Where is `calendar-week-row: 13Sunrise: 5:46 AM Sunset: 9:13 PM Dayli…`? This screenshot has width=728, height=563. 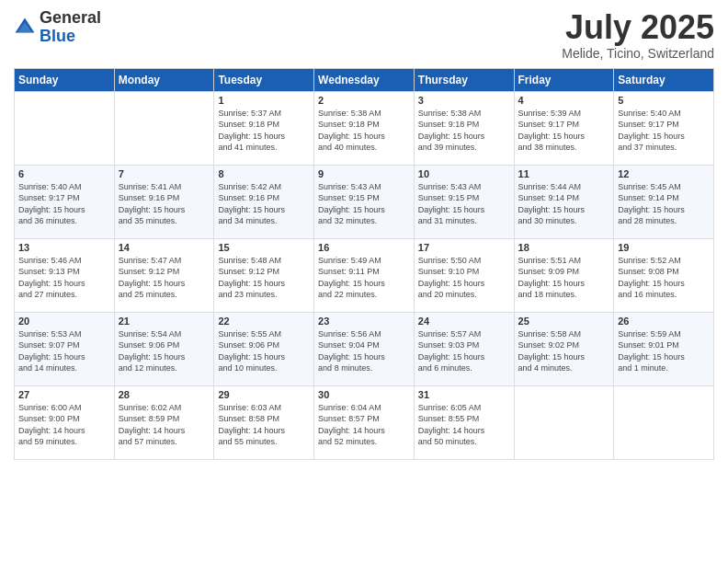 calendar-week-row: 13Sunrise: 5:46 AM Sunset: 9:13 PM Dayli… is located at coordinates (364, 275).